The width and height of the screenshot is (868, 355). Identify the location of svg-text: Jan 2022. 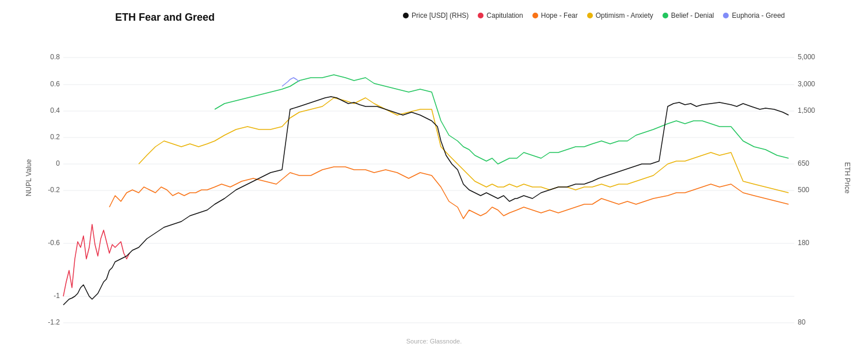
(366, 328).